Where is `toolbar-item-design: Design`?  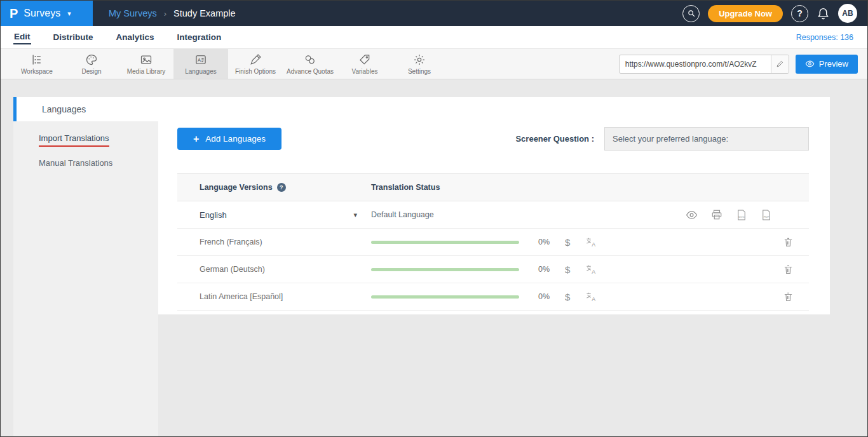
toolbar-item-design: Design is located at coordinates (92, 64).